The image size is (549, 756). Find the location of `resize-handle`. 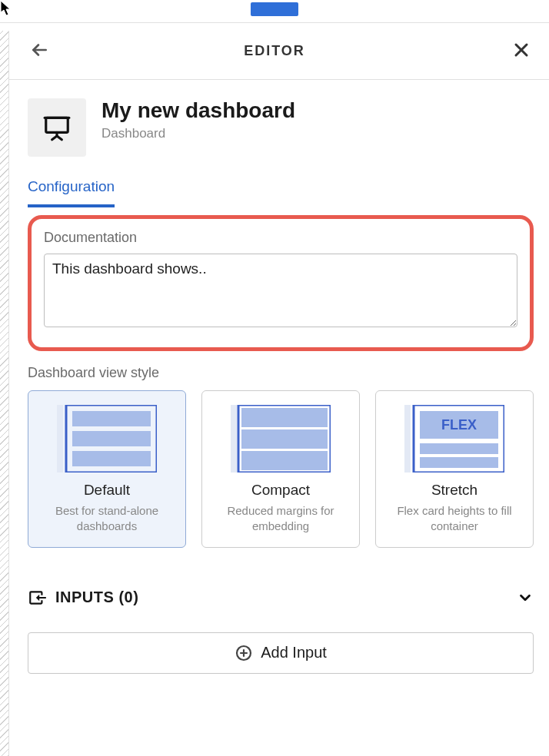

resize-handle is located at coordinates (5, 393).